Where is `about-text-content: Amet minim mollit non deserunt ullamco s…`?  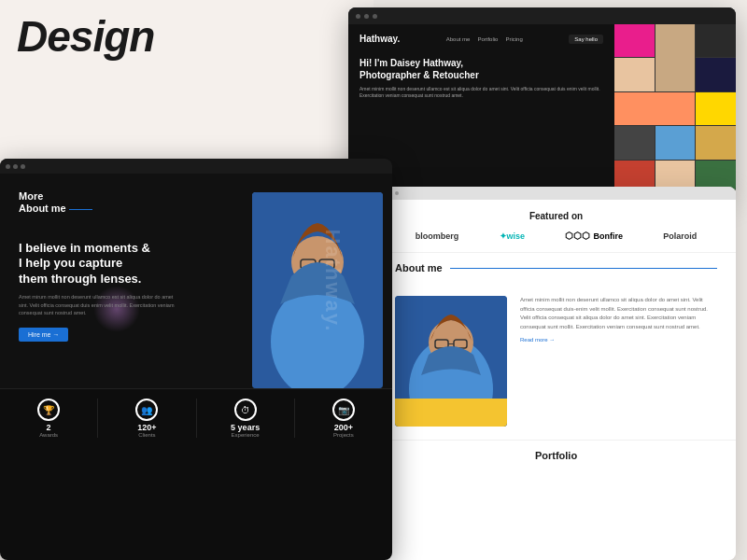 about-text-content: Amet minim mollit non deserunt ullamco s… is located at coordinates (618, 361).